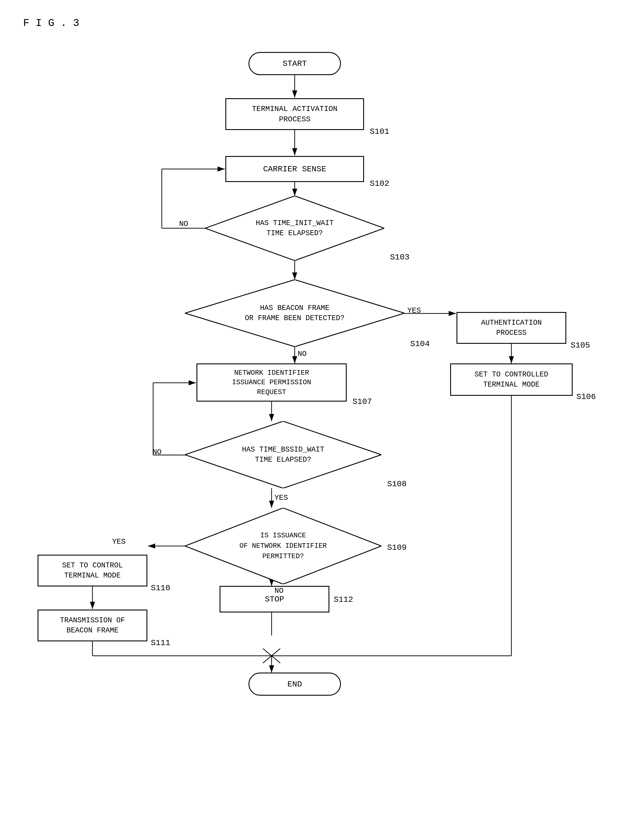 The image size is (644, 830). What do you see at coordinates (400, 257) in the screenshot?
I see `s103-step: S103` at bounding box center [400, 257].